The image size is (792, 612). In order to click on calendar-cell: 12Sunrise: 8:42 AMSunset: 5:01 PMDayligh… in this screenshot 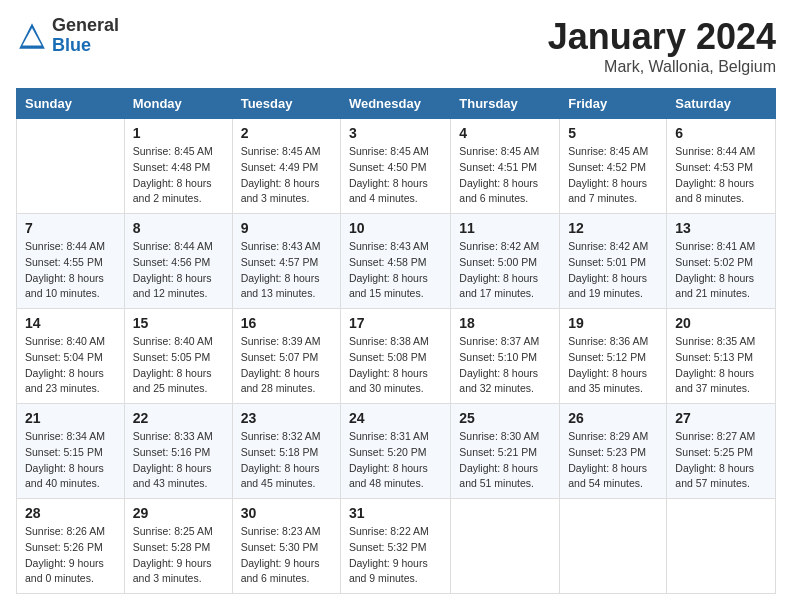, I will do `click(614, 262)`.